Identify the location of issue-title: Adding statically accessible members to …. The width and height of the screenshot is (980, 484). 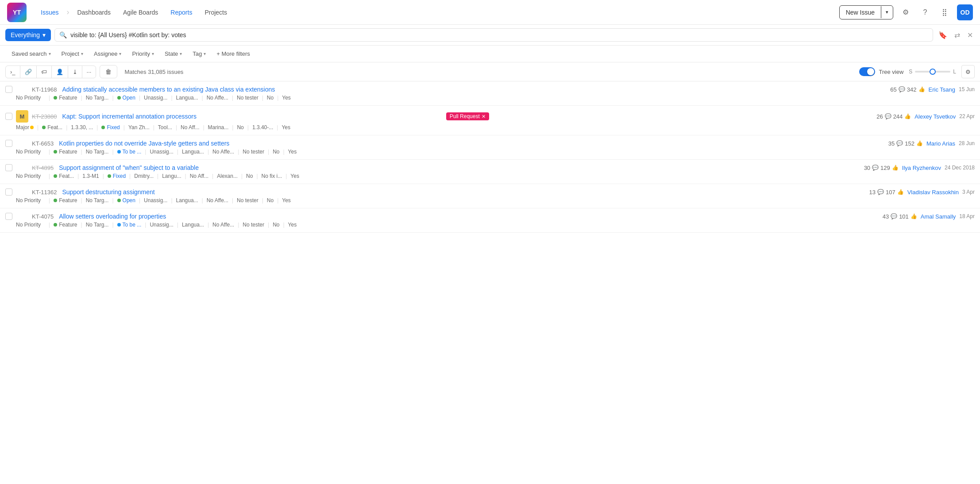
(267, 89).